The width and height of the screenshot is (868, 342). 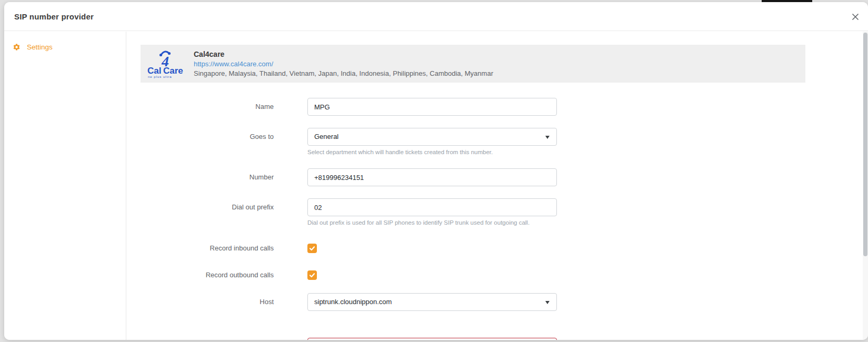 I want to click on form-row-number: Number, so click(x=416, y=177).